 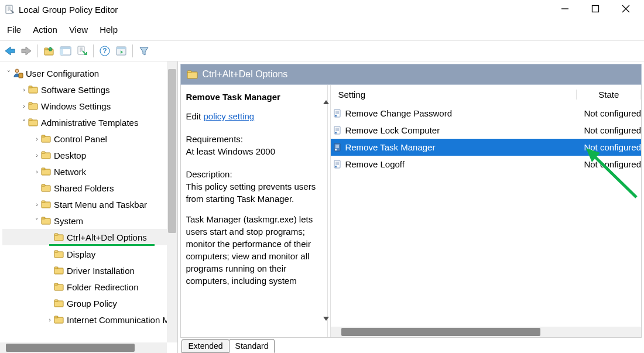 What do you see at coordinates (81, 254) in the screenshot?
I see `tree-label: Display` at bounding box center [81, 254].